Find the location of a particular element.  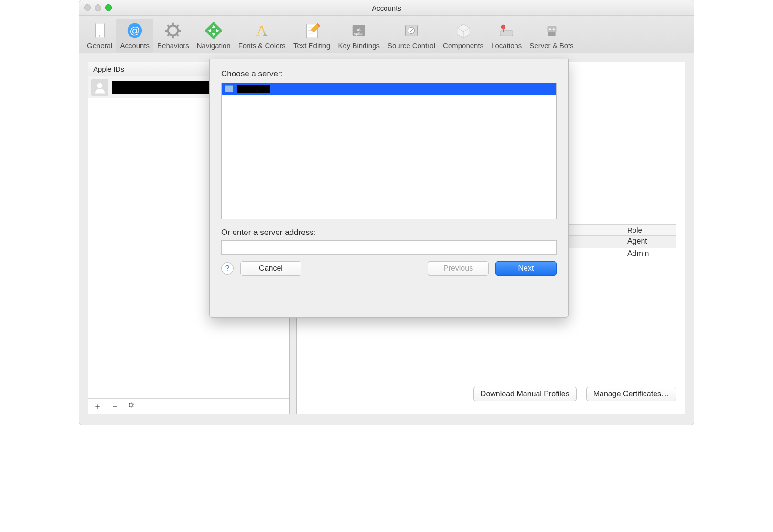

help-button: ? is located at coordinates (227, 268).